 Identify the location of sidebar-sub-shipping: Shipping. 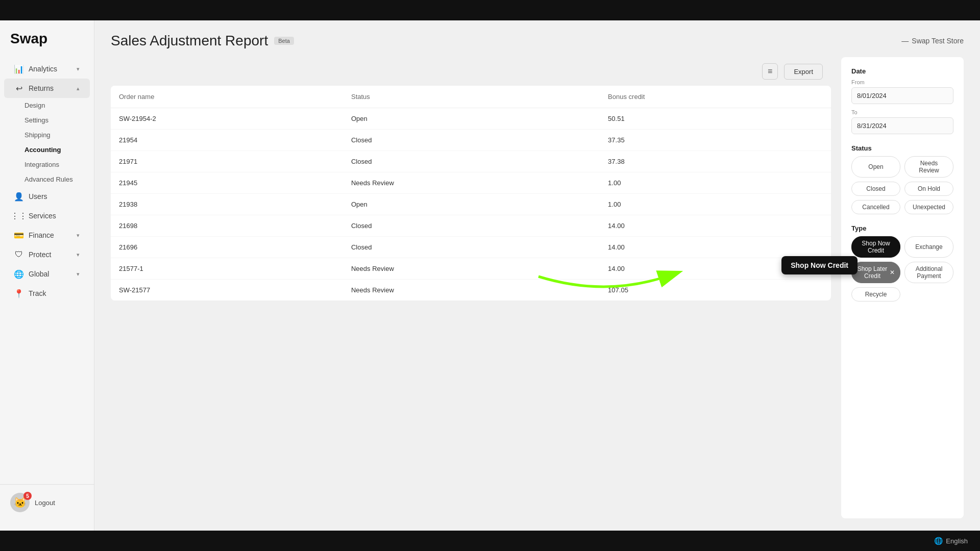
(59, 135).